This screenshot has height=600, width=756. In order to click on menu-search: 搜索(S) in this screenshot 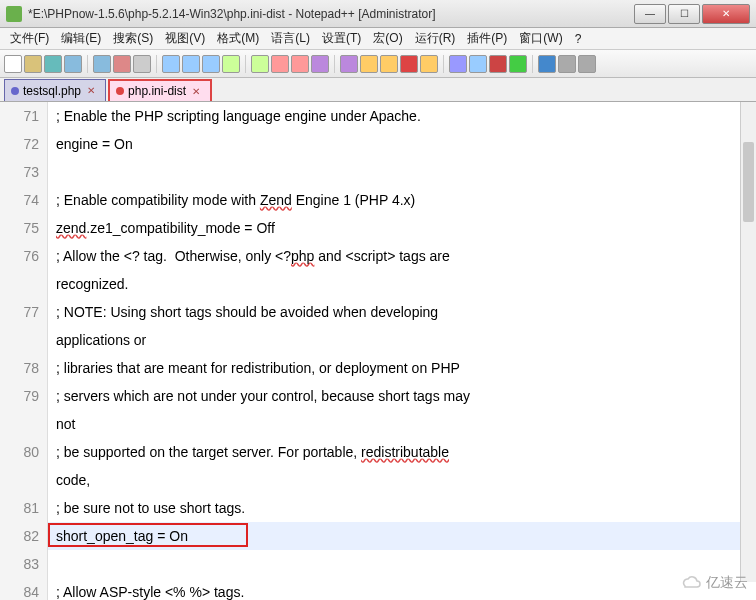, I will do `click(133, 38)`.